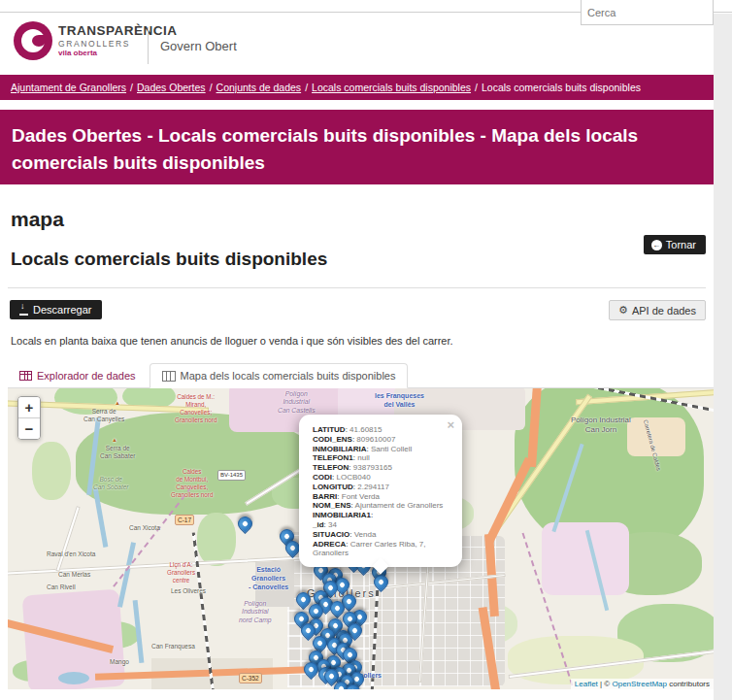 This screenshot has height=700, width=732. What do you see at coordinates (381, 487) in the screenshot?
I see `popup-field: LONGITUD: 2.294117` at bounding box center [381, 487].